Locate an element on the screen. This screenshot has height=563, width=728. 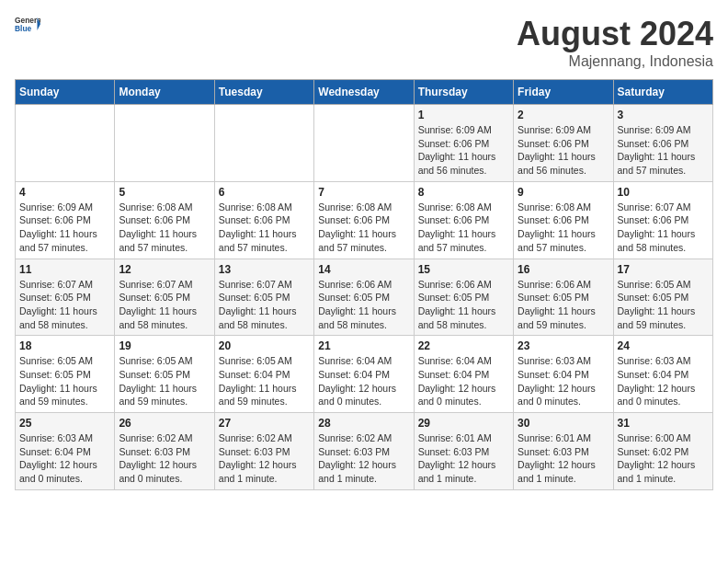
calendar-cell: 19Sunrise: 6:05 AM Sunset: 6:05 PM Dayli… is located at coordinates (165, 374).